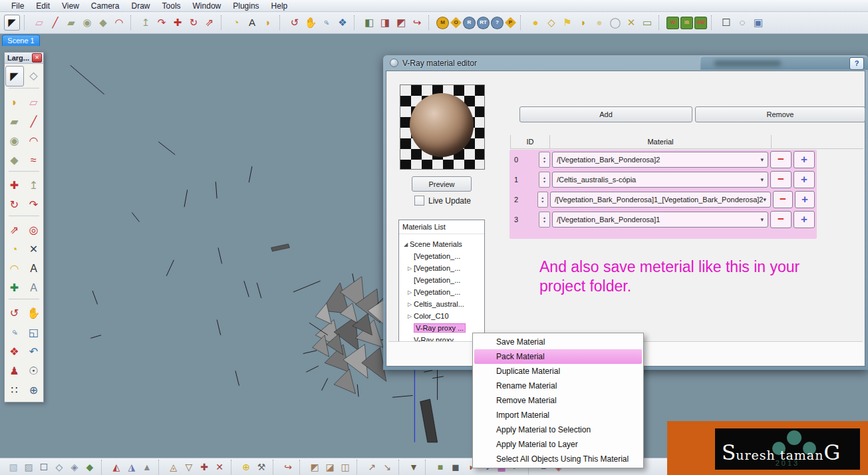 The width and height of the screenshot is (868, 475). Describe the element at coordinates (172, 6) in the screenshot. I see `menu-tools: Tools` at that location.